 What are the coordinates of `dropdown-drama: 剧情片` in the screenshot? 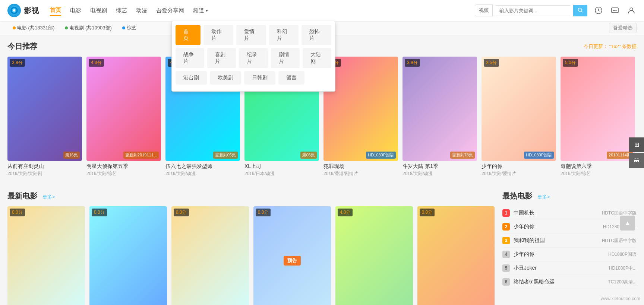 It's located at (285, 58).